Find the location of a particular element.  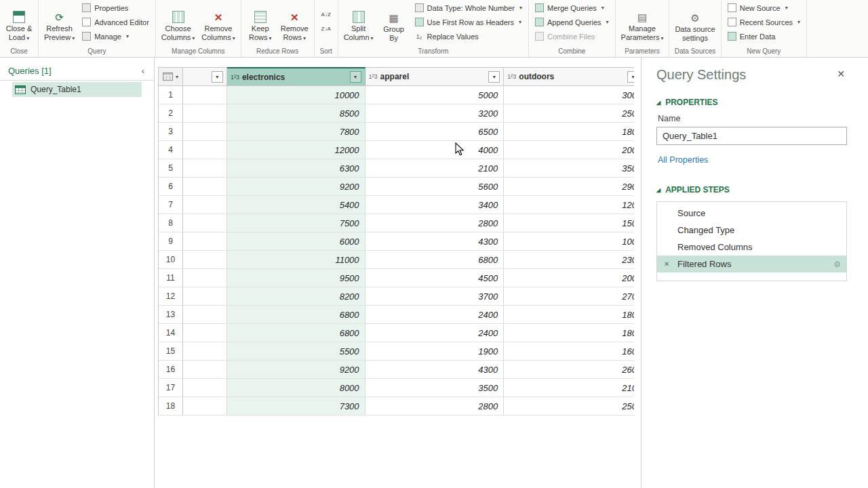

row-number: 7 is located at coordinates (171, 205).